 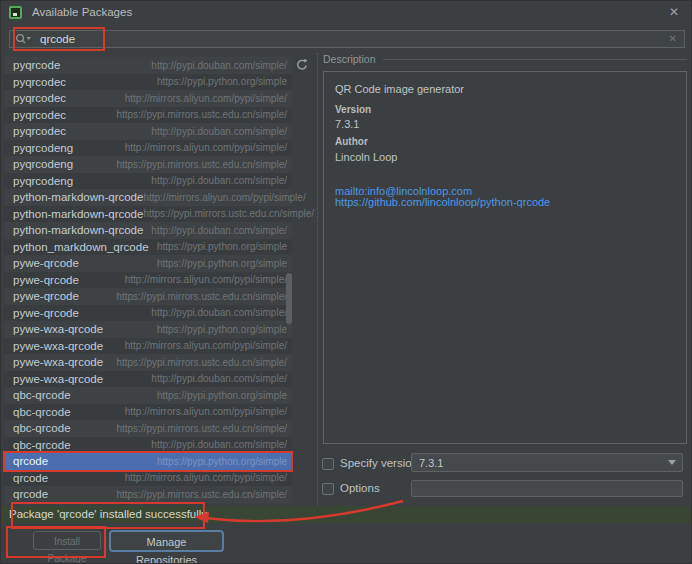 What do you see at coordinates (347, 39) in the screenshot?
I see `search-input: qrcode ✕` at bounding box center [347, 39].